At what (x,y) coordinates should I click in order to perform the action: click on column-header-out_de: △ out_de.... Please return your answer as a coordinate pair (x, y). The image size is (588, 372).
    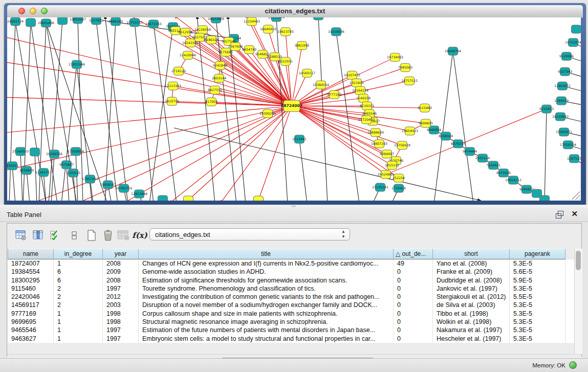
    Looking at the image, I should click on (413, 254).